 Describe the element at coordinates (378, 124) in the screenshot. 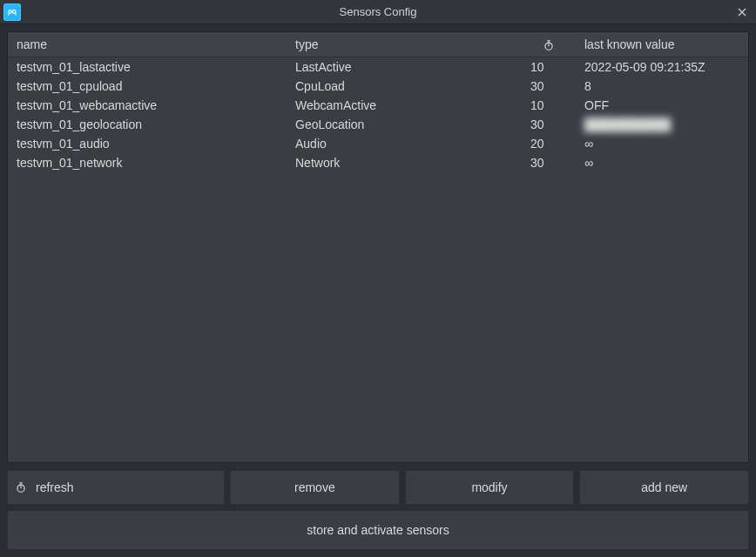

I see `table-row: testvm_01_geolocationGeoLocation30██████…` at that location.